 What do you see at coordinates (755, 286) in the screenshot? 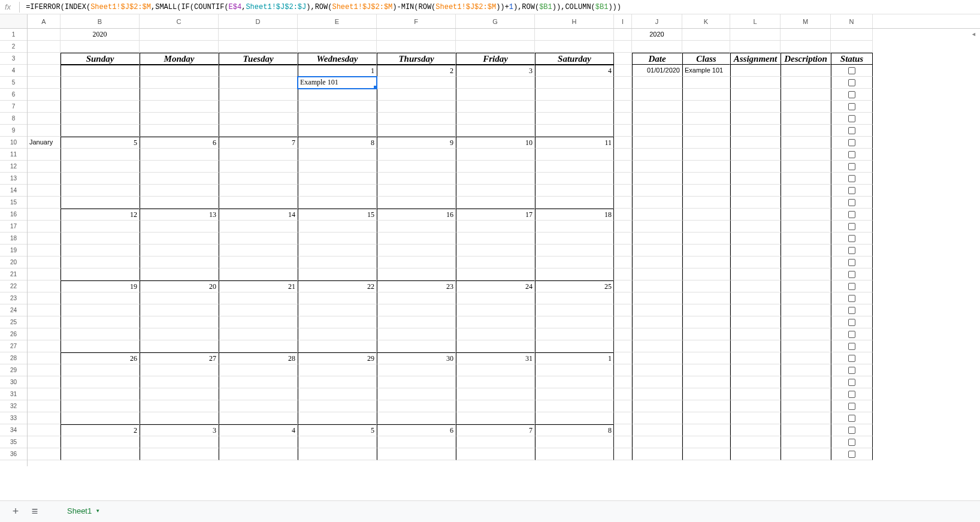
I see `cell-L22` at bounding box center [755, 286].